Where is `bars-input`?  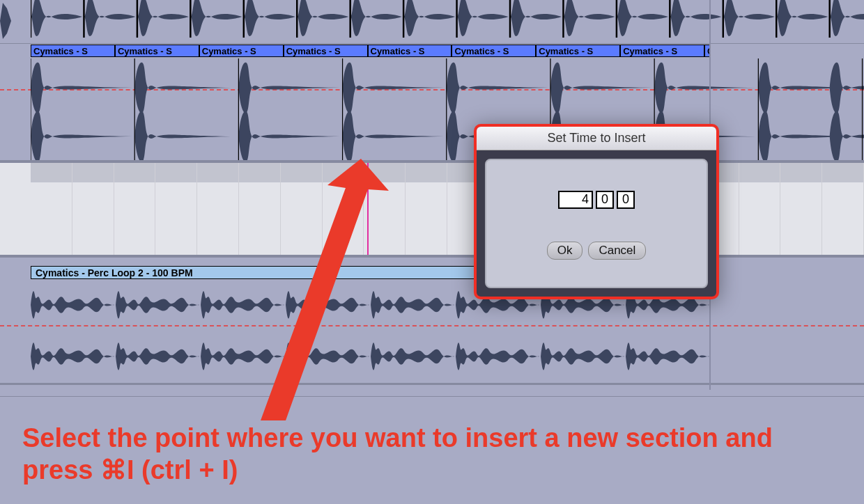
bars-input is located at coordinates (576, 200).